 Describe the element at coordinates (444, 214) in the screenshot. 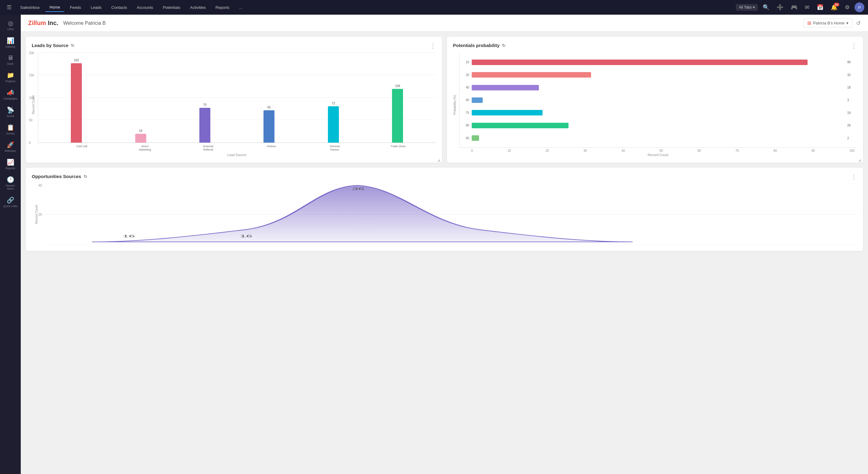

I see `opportunities-chart-wrap: Record Count 40 20` at that location.